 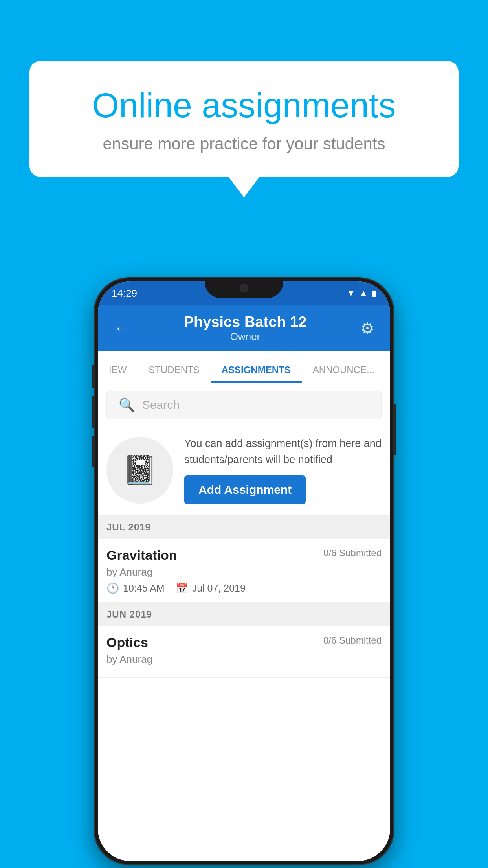 What do you see at coordinates (244, 614) in the screenshot?
I see `section-header-jun: JUN 2019` at bounding box center [244, 614].